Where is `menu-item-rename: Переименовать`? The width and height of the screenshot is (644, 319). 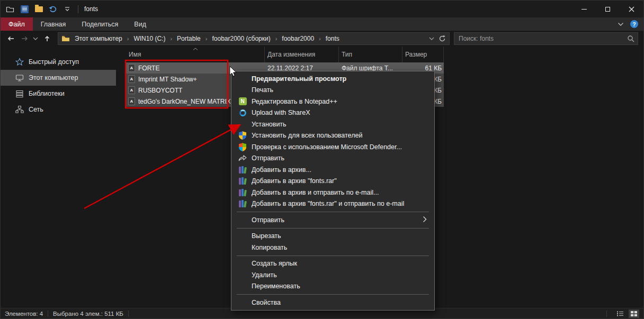 menu-item-rename: Переименовать is located at coordinates (333, 287).